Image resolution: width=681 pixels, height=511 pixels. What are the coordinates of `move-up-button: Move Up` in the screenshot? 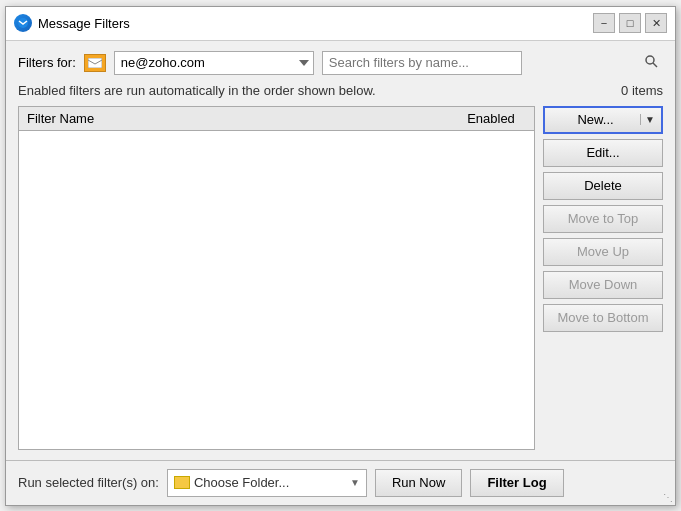 It's located at (603, 252).